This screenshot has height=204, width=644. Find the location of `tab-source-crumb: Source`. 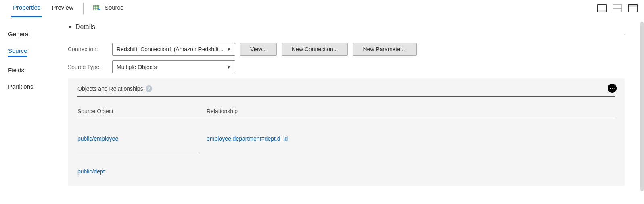

tab-source-crumb: Source is located at coordinates (109, 8).